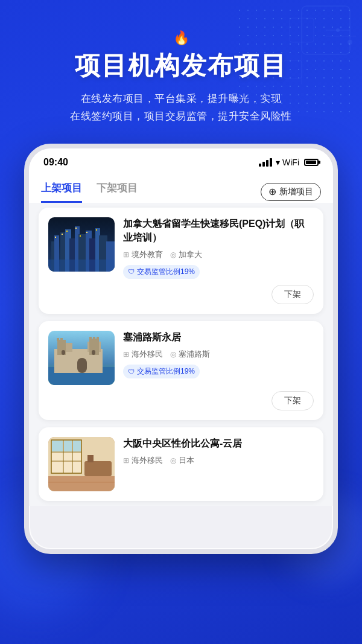 This screenshot has width=362, height=644. I want to click on card-meta-2: ⊞ 海外移民 ◎ 塞浦路斯, so click(218, 354).